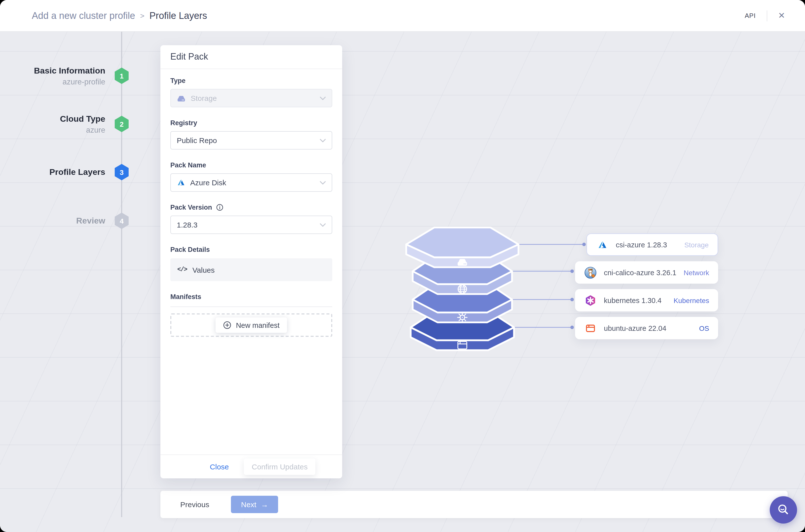 This screenshot has height=532, width=805. What do you see at coordinates (696, 272) in the screenshot?
I see `pack-card-category: Network` at bounding box center [696, 272].